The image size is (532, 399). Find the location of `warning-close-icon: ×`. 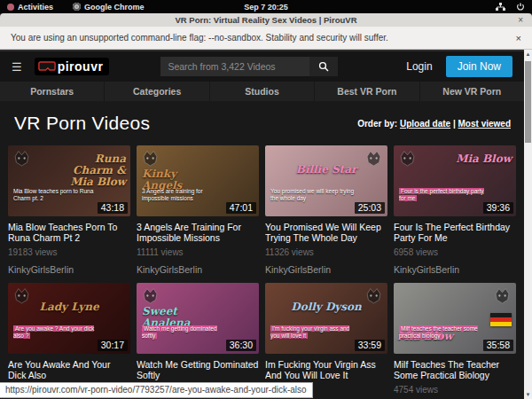

warning-close-icon: × is located at coordinates (519, 38).